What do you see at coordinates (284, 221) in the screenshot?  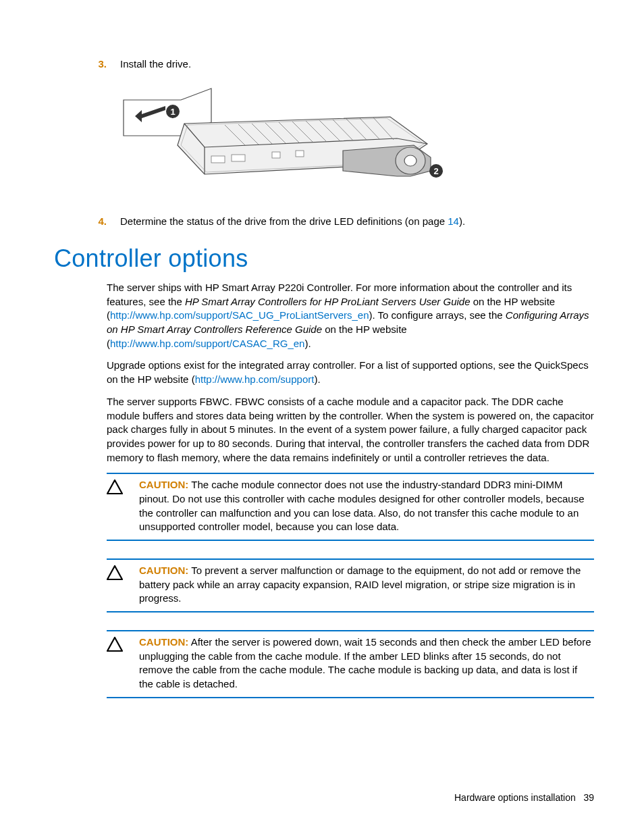 I see `step-4-pre: Determine the status of the drive from t…` at bounding box center [284, 221].